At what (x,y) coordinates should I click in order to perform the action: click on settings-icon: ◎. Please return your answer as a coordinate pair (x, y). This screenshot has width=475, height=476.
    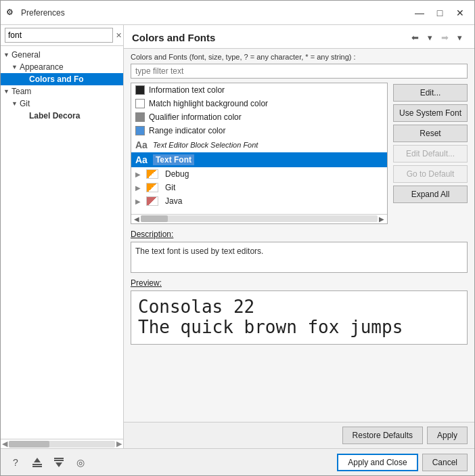
    Looking at the image, I should click on (81, 462).